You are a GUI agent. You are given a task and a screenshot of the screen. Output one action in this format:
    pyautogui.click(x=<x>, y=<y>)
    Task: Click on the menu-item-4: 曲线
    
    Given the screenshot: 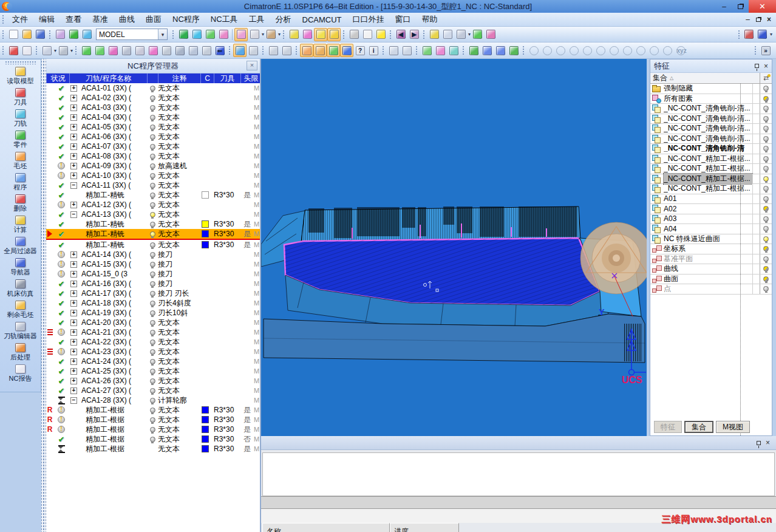 What is the action you would take?
    pyautogui.click(x=127, y=19)
    